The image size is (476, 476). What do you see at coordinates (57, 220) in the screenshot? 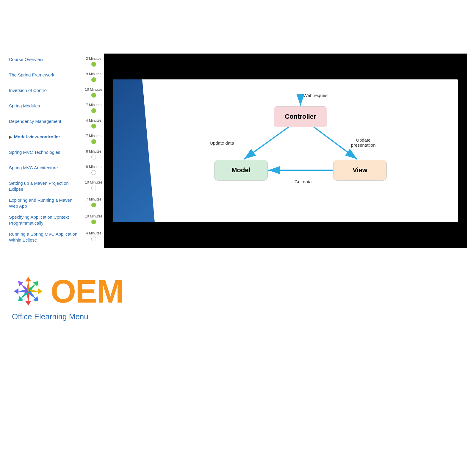
I see `sidebar-item-specifying-application-context: Specifying Application Context Programma…` at bounding box center [57, 220].